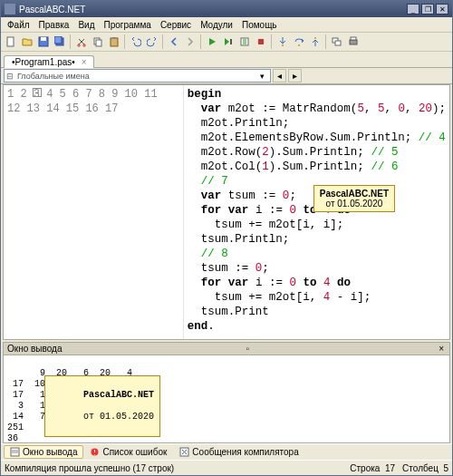 The image size is (453, 476). What do you see at coordinates (136, 42) in the screenshot?
I see `undo-button` at bounding box center [136, 42].